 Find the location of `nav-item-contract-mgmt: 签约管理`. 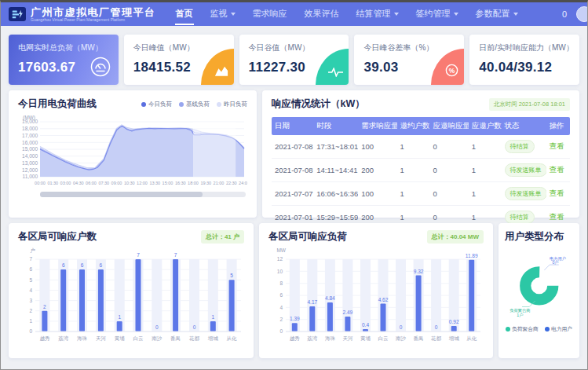

nav-item-contract-mgmt: 签约管理 is located at coordinates (437, 14).